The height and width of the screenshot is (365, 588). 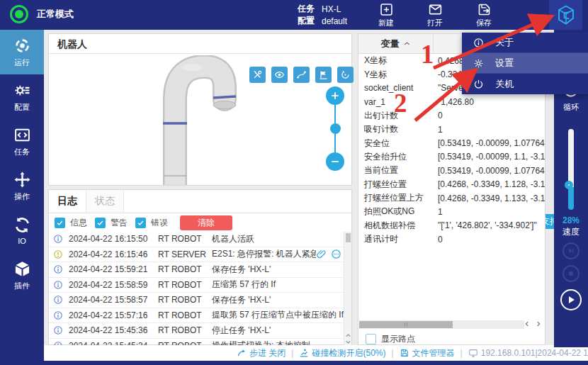 I want to click on zoom-slider-handle, so click(x=336, y=129).